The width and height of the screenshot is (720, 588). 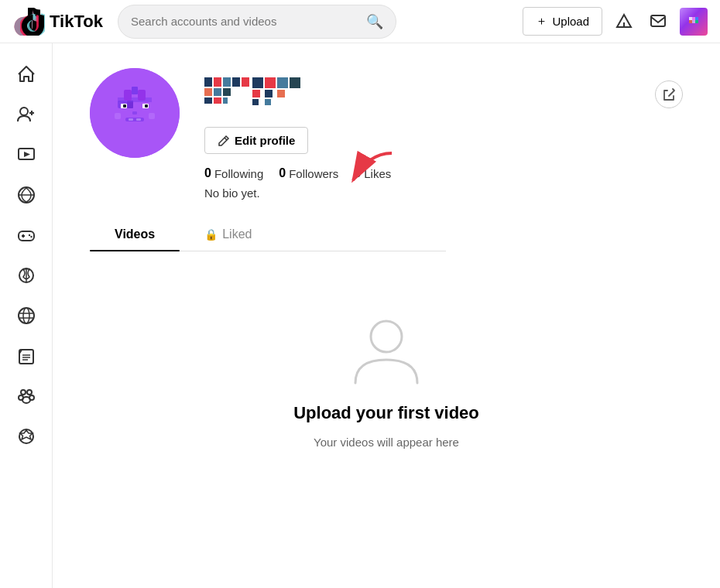 I want to click on logo-text: TikTok, so click(x=76, y=22).